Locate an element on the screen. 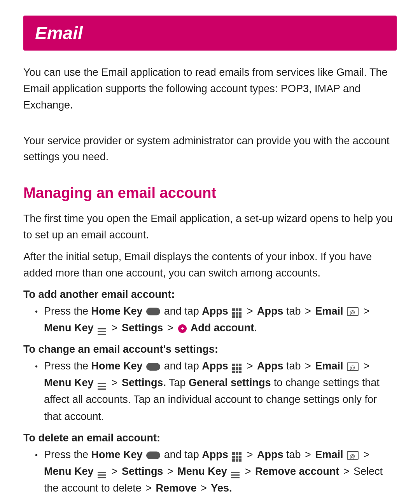 The height and width of the screenshot is (504, 420). home-key-label-3: Home Key is located at coordinates (117, 455).